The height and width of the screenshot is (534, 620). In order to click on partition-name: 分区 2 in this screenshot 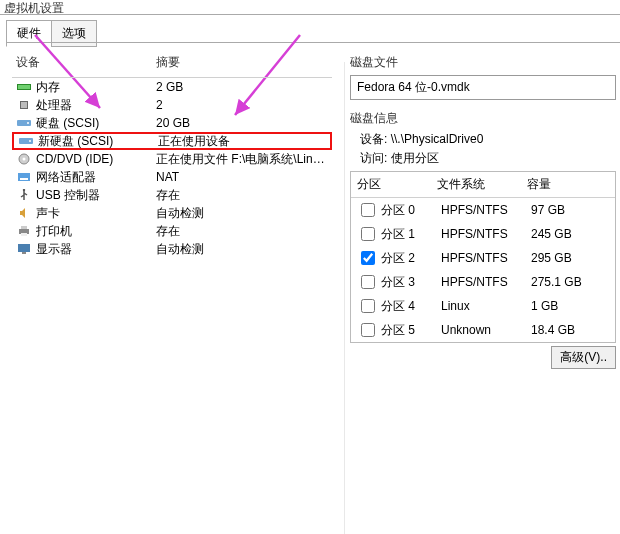, I will do `click(411, 258)`.